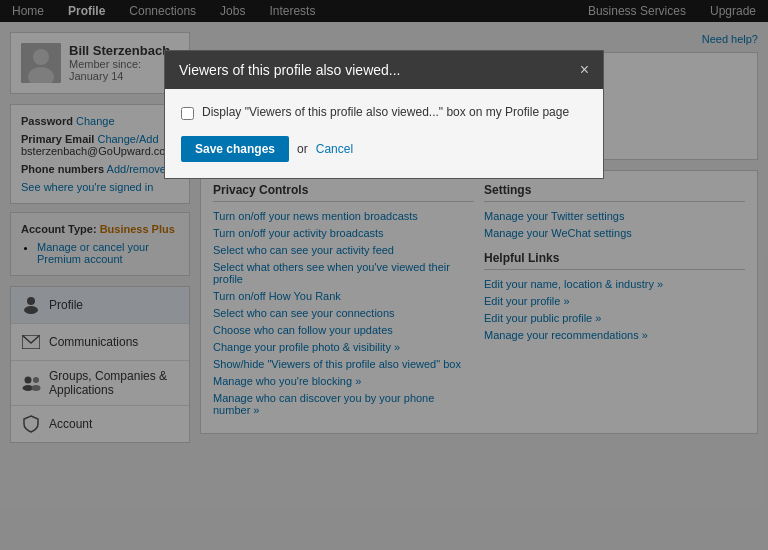 The image size is (768, 550). I want to click on modal-checkbox-row: Display "Viewers of this profile also vi…, so click(384, 112).